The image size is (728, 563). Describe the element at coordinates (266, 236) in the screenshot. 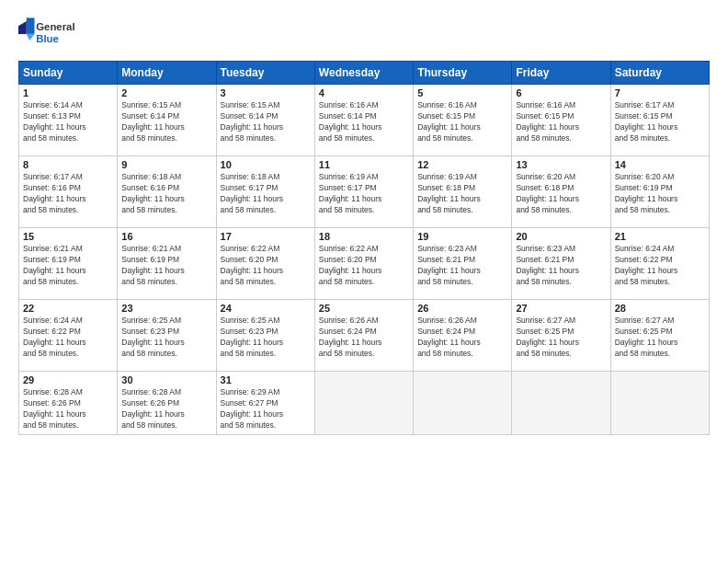

I see `day-number: 17` at that location.